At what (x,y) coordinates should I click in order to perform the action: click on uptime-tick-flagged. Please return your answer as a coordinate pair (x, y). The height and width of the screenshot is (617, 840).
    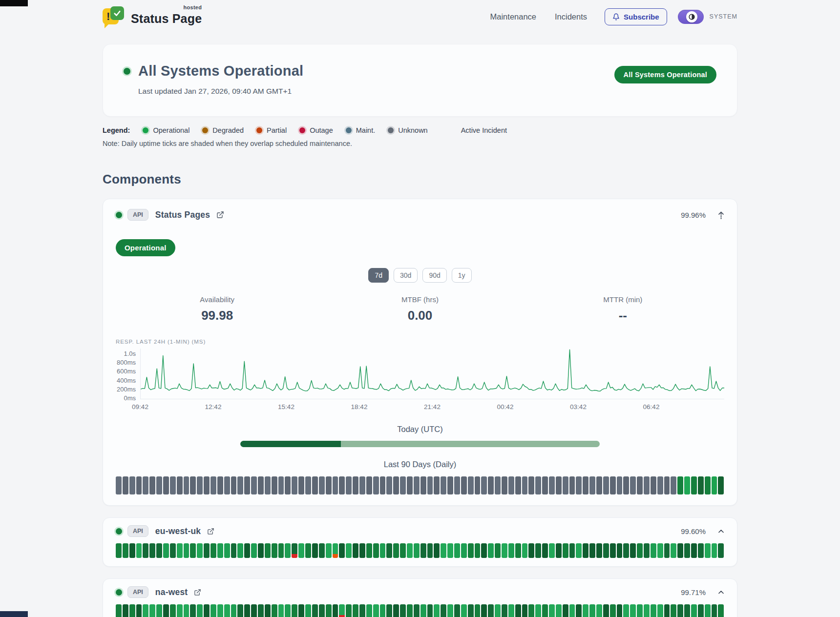
    Looking at the image, I should click on (336, 551).